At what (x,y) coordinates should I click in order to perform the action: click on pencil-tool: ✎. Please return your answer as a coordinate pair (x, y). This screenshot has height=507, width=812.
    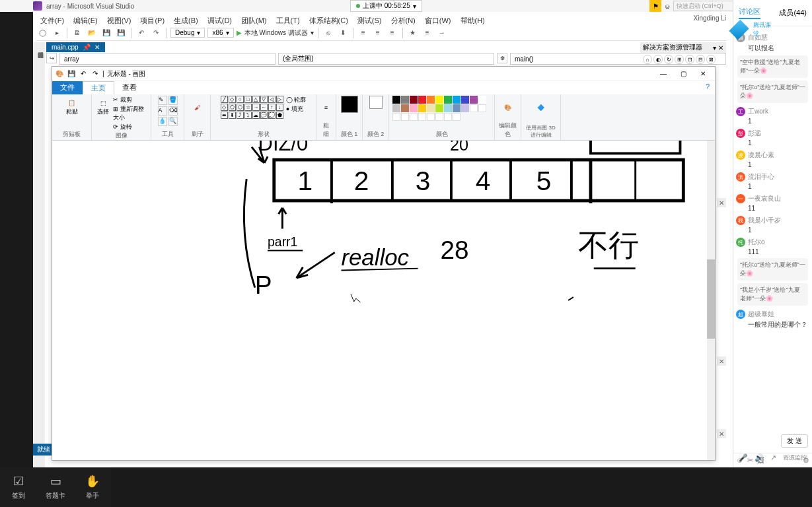
    Looking at the image, I should click on (163, 100).